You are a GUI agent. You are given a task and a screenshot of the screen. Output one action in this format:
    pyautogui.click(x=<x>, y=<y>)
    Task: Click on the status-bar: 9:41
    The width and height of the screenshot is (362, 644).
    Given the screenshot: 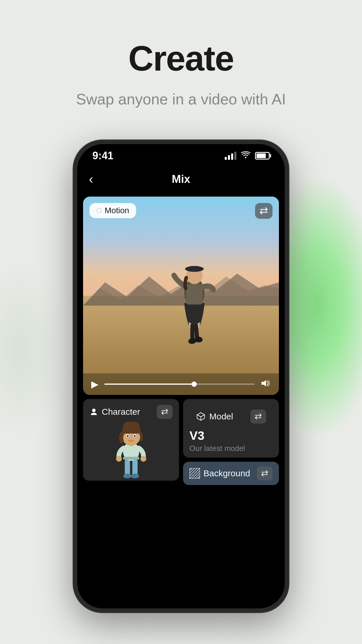 What is the action you would take?
    pyautogui.click(x=181, y=156)
    